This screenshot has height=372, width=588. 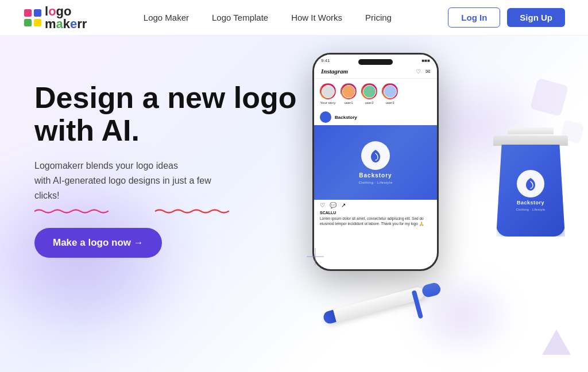 What do you see at coordinates (376, 212) in the screenshot?
I see `post-likes: SCALLU` at bounding box center [376, 212].